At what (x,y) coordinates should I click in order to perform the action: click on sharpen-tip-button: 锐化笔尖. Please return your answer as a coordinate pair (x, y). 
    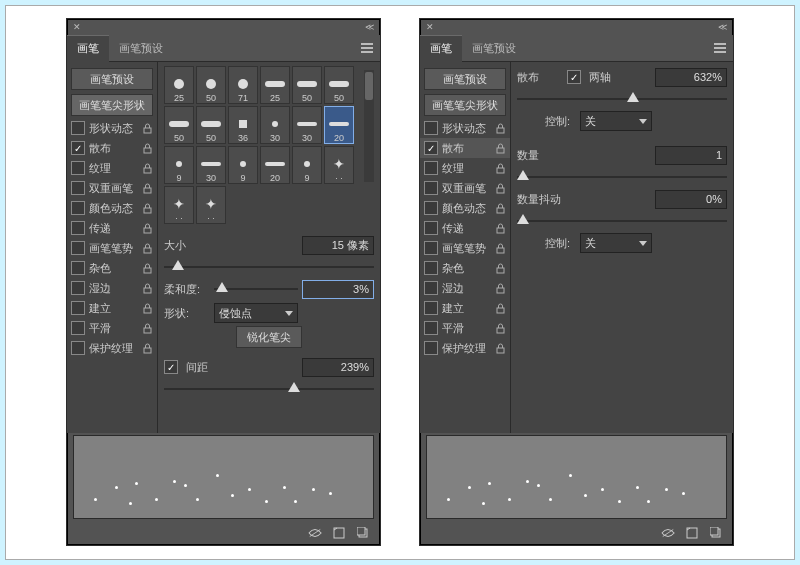
    Looking at the image, I should click on (269, 337).